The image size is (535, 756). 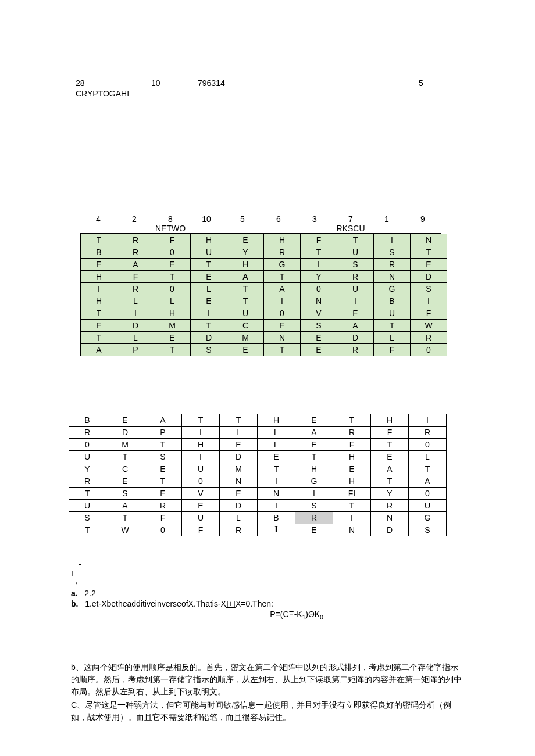 I want to click on plain-cell: B, so click(x=277, y=518).